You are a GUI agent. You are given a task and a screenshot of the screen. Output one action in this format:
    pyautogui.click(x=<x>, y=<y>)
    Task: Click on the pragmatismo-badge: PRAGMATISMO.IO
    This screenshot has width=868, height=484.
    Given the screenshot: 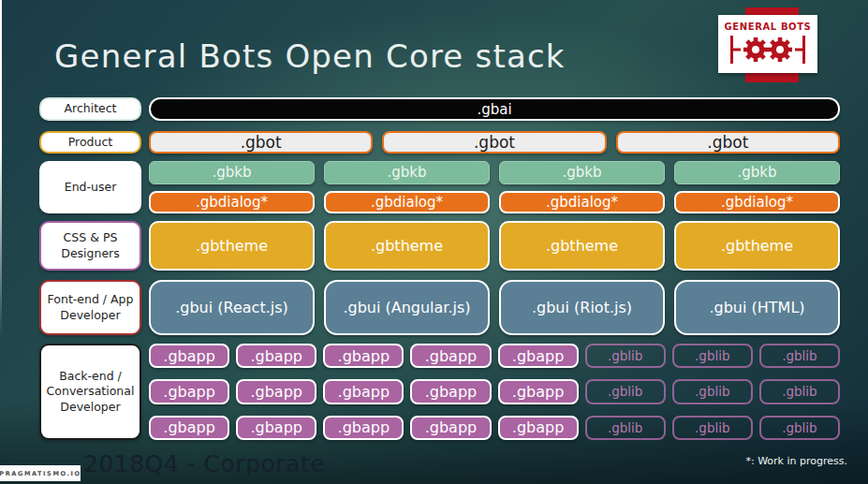 What is the action you would take?
    pyautogui.click(x=40, y=474)
    